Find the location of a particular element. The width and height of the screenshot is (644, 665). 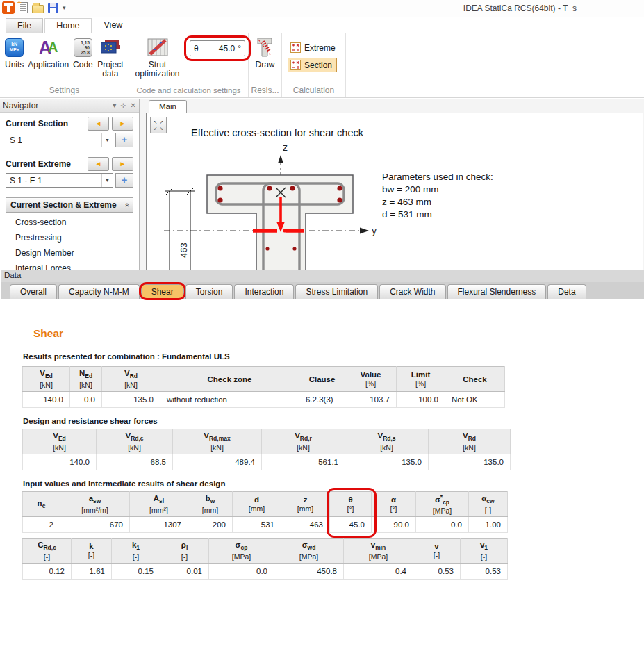

data-tab-capacity-n-m-m: Capacity N-M-M is located at coordinates (99, 292).